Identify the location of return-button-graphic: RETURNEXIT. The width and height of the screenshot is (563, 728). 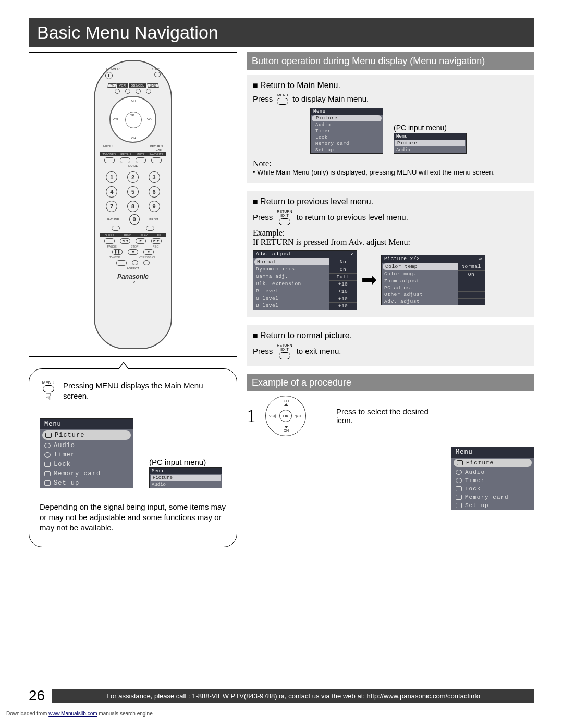
(285, 217).